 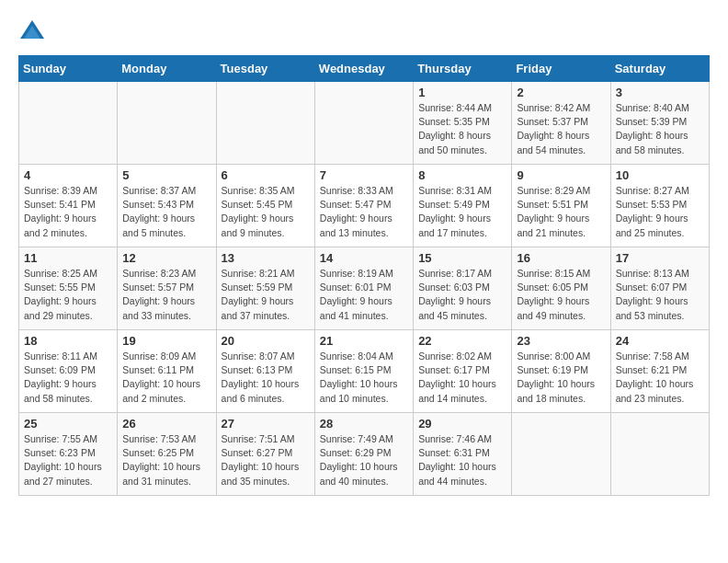 What do you see at coordinates (561, 294) in the screenshot?
I see `day-info: Sunrise: 8:15 AM Sunset: 6:05 PM Dayligh…` at bounding box center [561, 294].